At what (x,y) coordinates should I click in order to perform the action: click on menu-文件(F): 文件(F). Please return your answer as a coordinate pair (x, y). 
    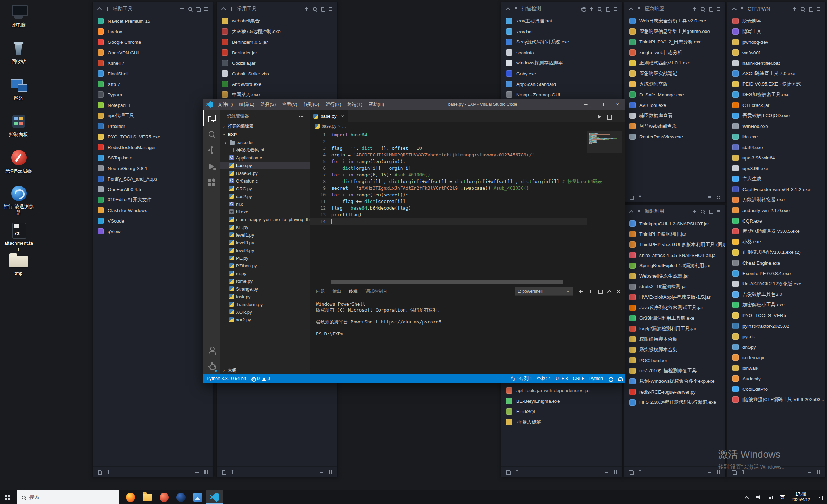
    Looking at the image, I should click on (225, 104).